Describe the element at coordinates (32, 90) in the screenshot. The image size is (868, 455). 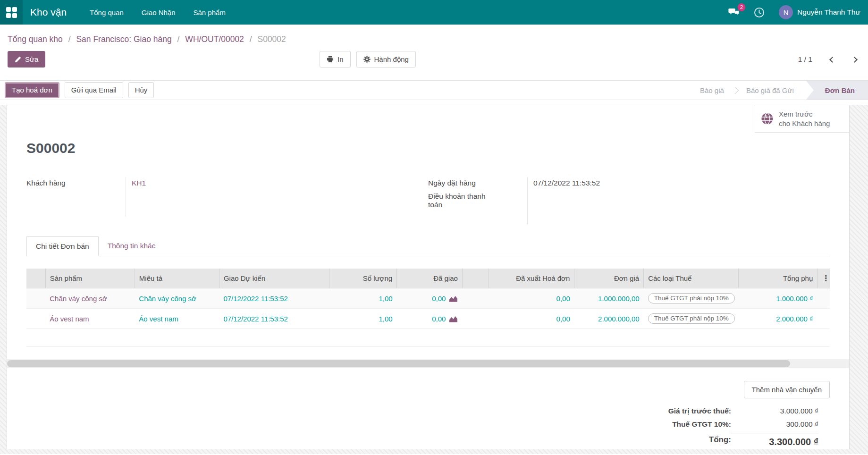
I see `create-invoice-button: Tạo hoá đơn` at that location.